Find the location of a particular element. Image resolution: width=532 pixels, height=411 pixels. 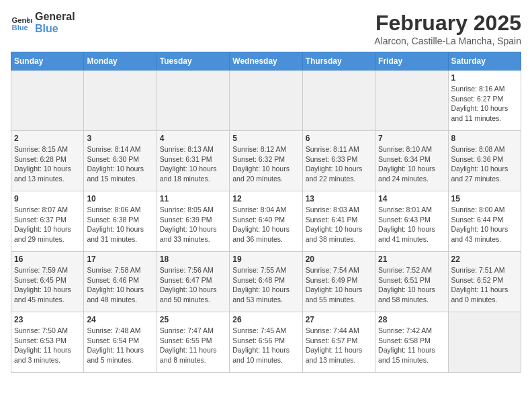

day-info: Sunrise: 7:56 AM Sunset: 6:47 PM Dayligh… is located at coordinates (193, 285).